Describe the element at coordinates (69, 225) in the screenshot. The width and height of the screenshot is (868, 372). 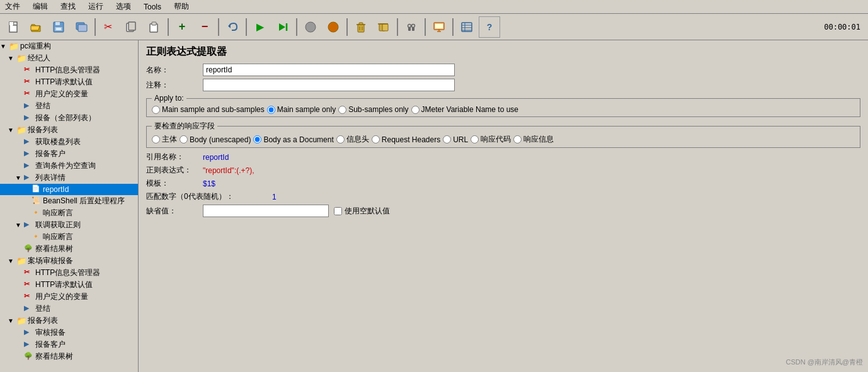
I see `sidebar-item-fetch-regex: ▼▶联调获取正则` at that location.